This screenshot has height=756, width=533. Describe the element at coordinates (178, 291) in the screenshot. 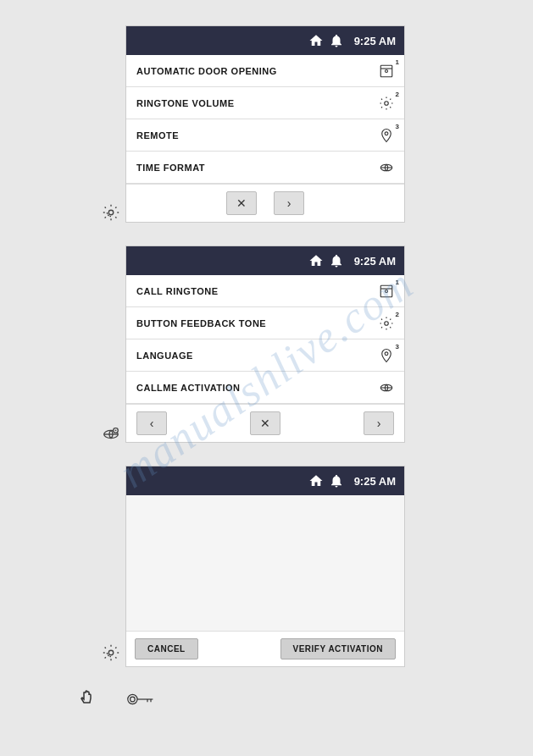

I see `panel-2-row-1-label: CALL RINGTONE` at that location.